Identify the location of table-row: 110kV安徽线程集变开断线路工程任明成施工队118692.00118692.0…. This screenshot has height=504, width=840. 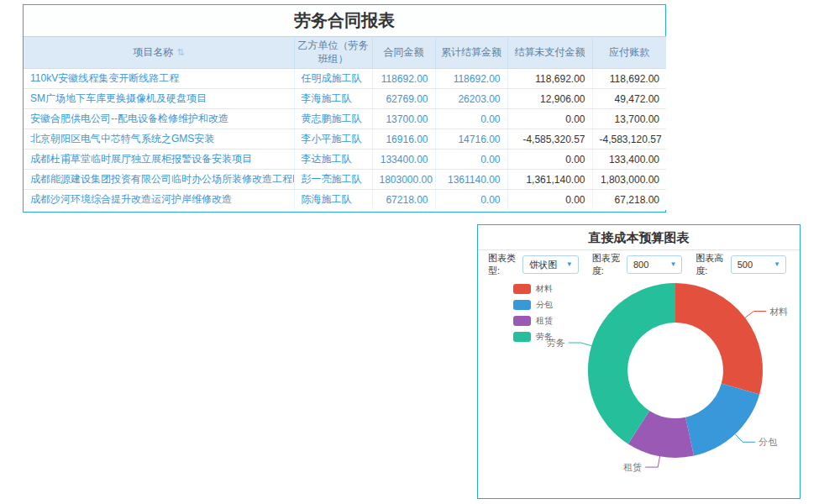
(344, 79).